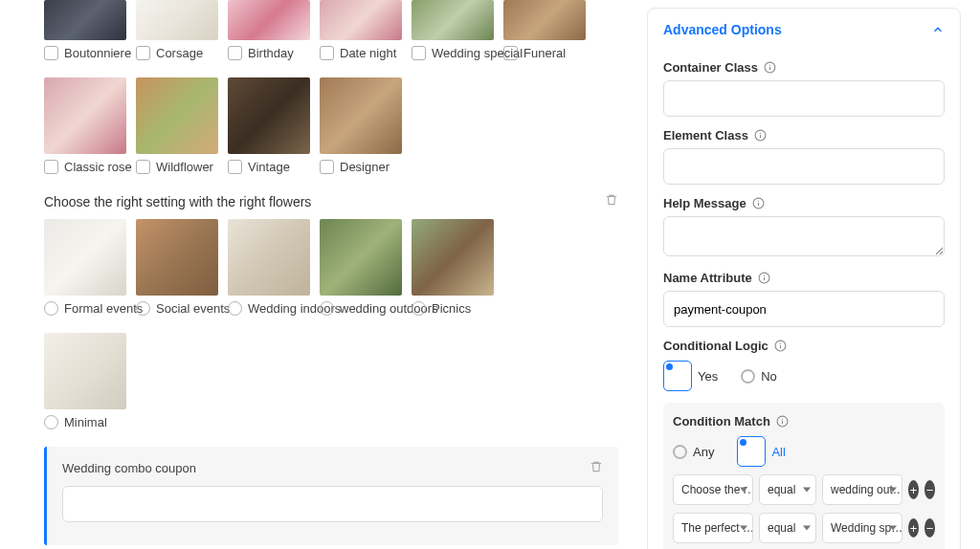  What do you see at coordinates (269, 268) in the screenshot?
I see `gallery-item: Wedding indoors` at bounding box center [269, 268].